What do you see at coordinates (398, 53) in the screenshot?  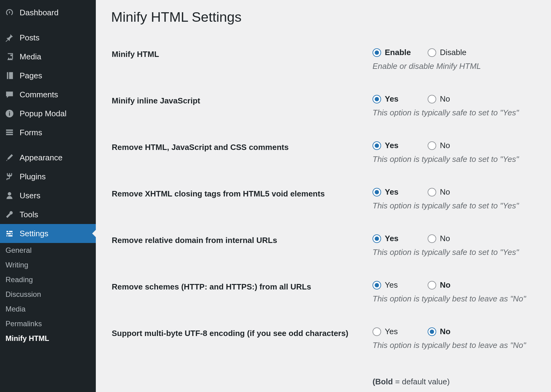 I see `radio-label: Enable` at bounding box center [398, 53].